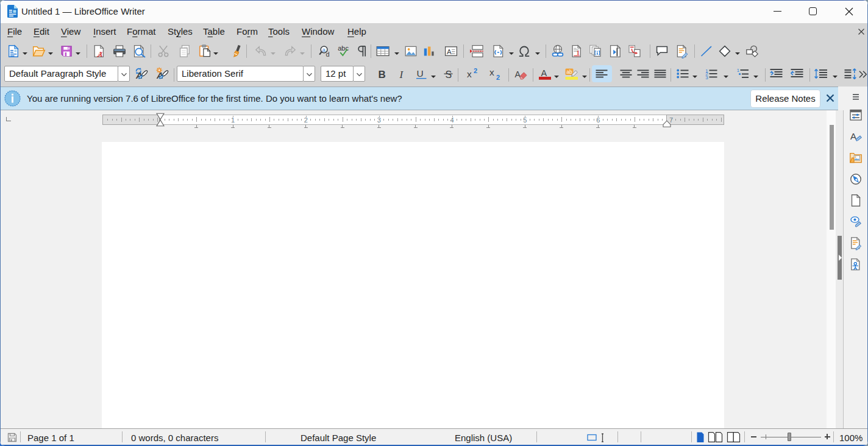 The height and width of the screenshot is (446, 868). Describe the element at coordinates (343, 48) in the screenshot. I see `svg-text: abc` at that location.